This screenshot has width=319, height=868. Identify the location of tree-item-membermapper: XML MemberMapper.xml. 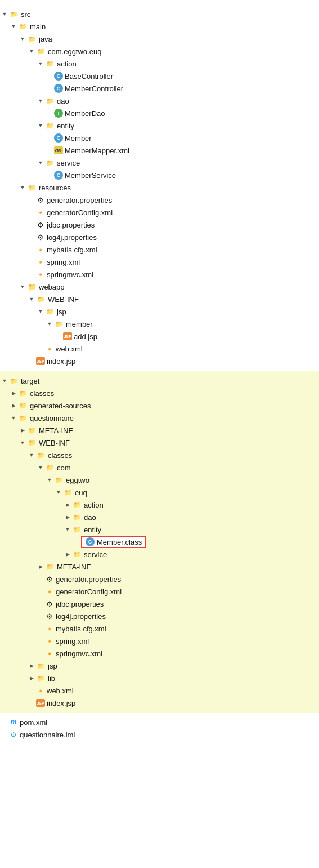
(160, 150).